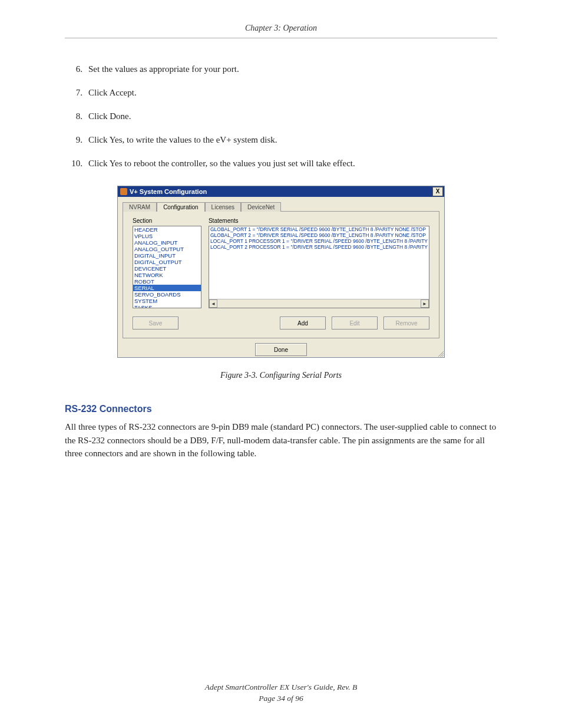 The height and width of the screenshot is (728, 562). Describe the element at coordinates (74, 163) in the screenshot. I see `step-number: 10.` at that location.